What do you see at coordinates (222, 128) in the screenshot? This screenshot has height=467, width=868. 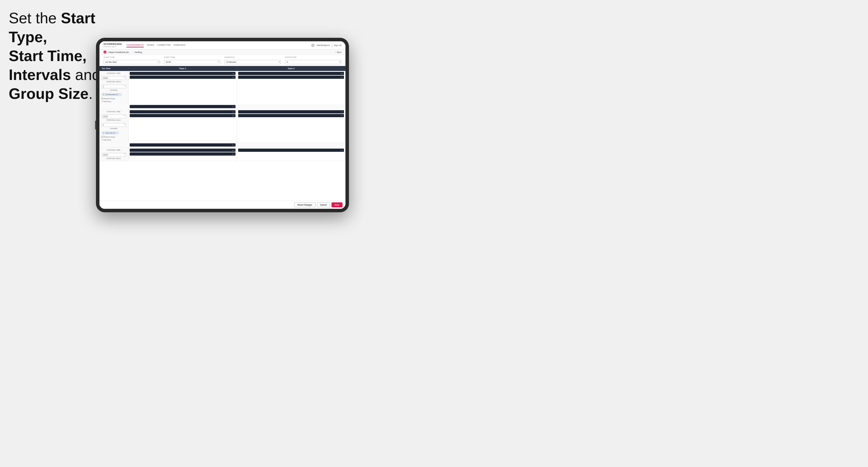 I see `group-row-2: STARTING TIME: ⏱ STARTING HOLE: 1 10` at bounding box center [222, 128].